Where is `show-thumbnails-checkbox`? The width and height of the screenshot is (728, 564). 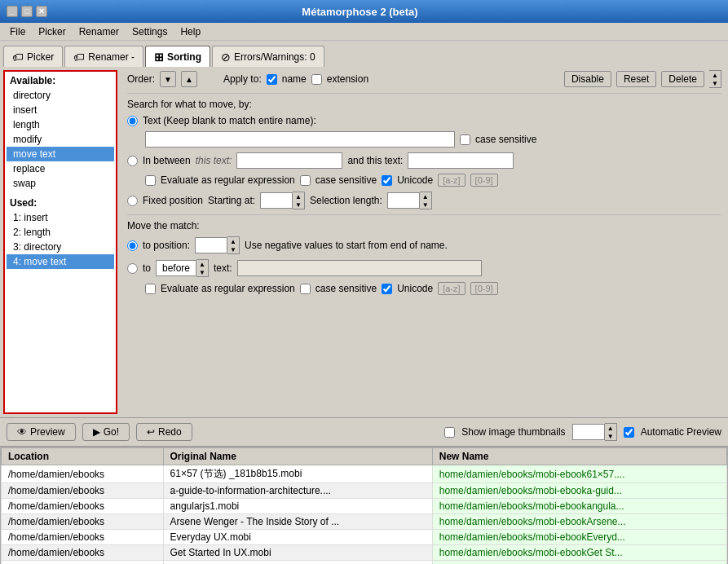
show-thumbnails-checkbox is located at coordinates (450, 432).